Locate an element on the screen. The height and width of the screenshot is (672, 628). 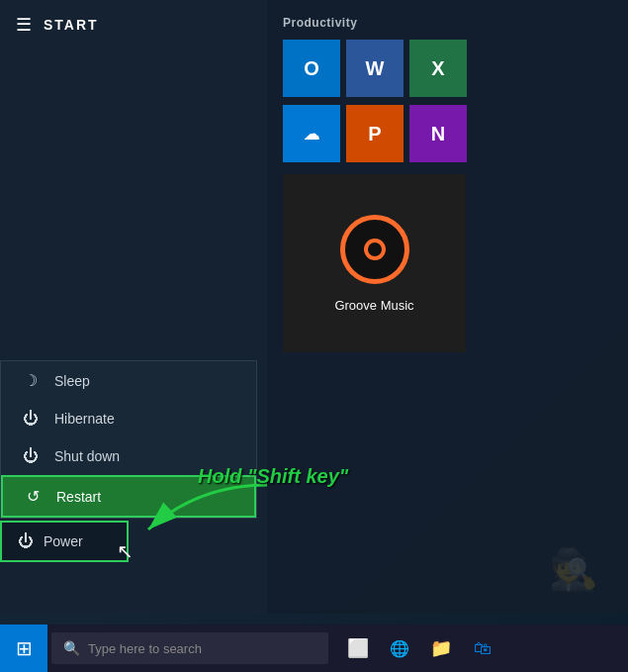
annotation-text: Hold "Shift key" is located at coordinates (273, 477).